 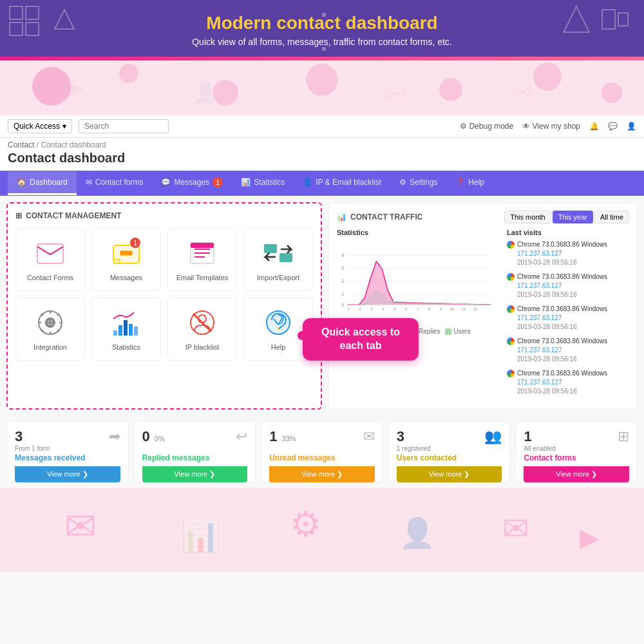 I want to click on breadcrumb-current: Contact dashboard, so click(x=73, y=145).